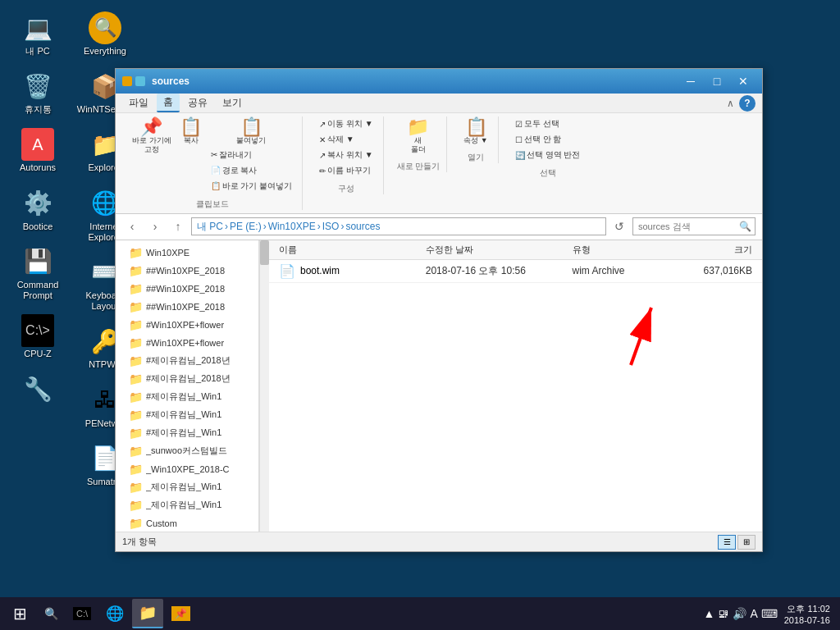 This screenshot has height=630, width=840. Describe the element at coordinates (418, 136) in the screenshot. I see `ribbon-new-folder-button: 📁 새폴더` at that location.